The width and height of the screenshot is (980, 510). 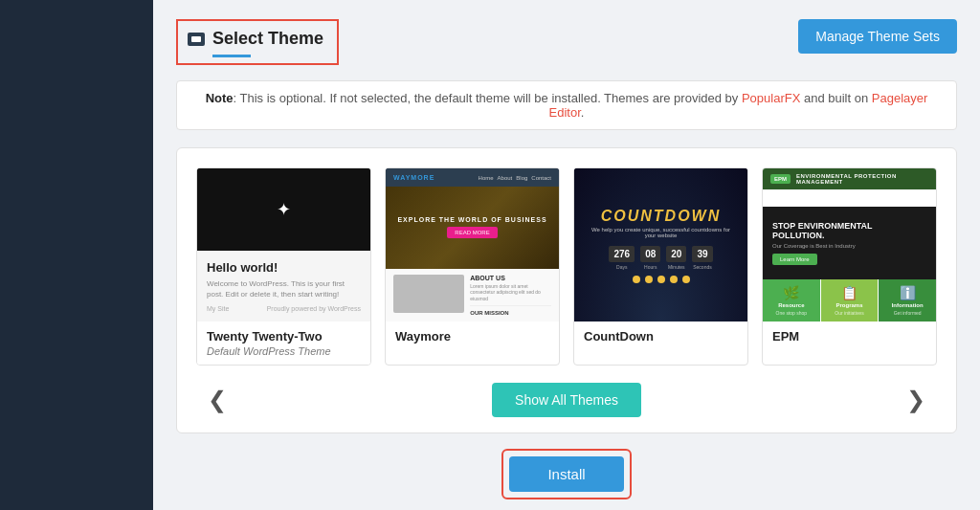 I want to click on header-row: Select Theme Manage Theme Sets, so click(x=567, y=42).